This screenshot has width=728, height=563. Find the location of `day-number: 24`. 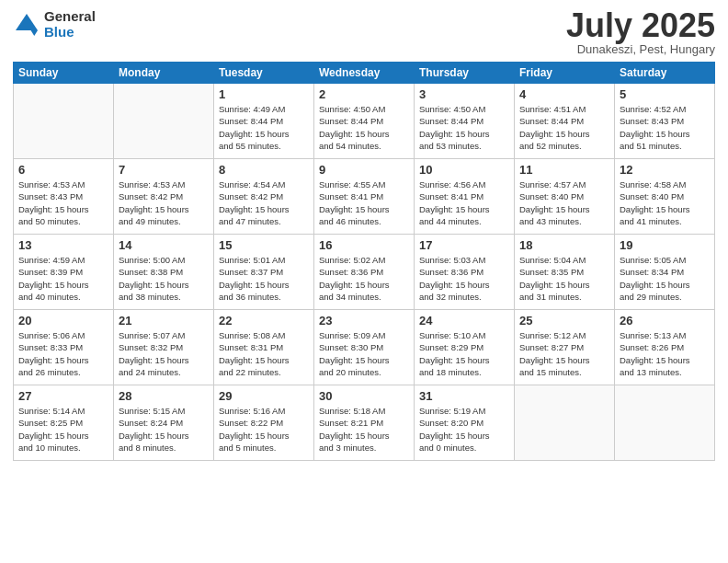

day-number: 24 is located at coordinates (464, 320).